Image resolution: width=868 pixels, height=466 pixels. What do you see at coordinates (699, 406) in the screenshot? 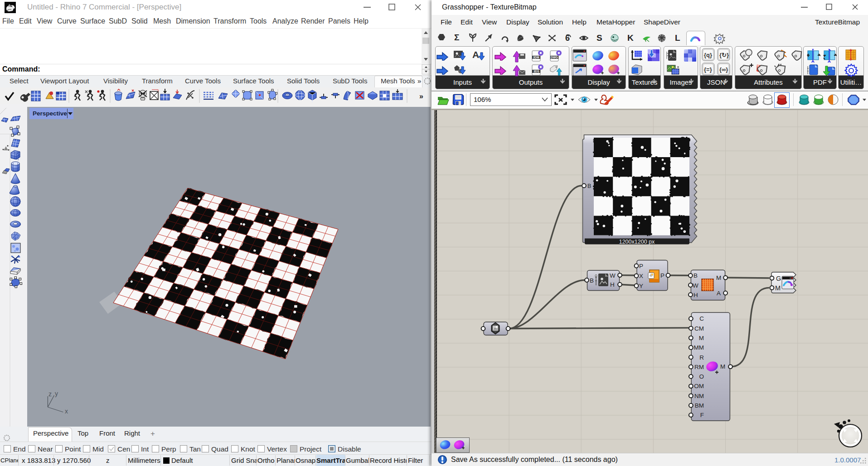
I see `svg-text: BM` at bounding box center [699, 406].